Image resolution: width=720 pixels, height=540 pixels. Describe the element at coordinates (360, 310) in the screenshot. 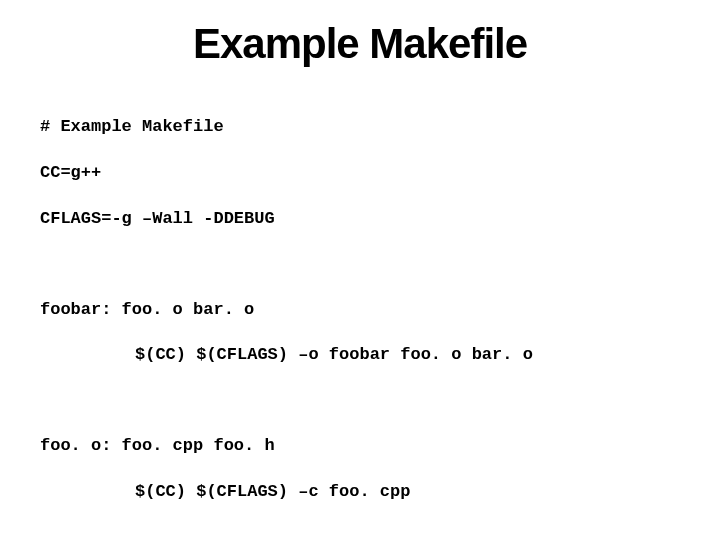

I see `code-line-foobar-target: foobar: foo. o bar. o` at that location.